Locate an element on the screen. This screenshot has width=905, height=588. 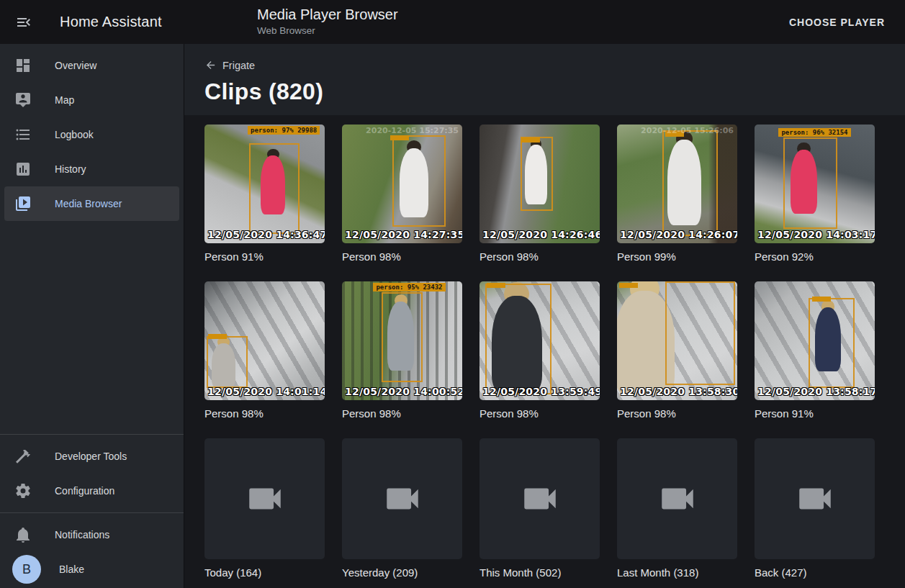
tooltip-account-icon is located at coordinates (23, 100).